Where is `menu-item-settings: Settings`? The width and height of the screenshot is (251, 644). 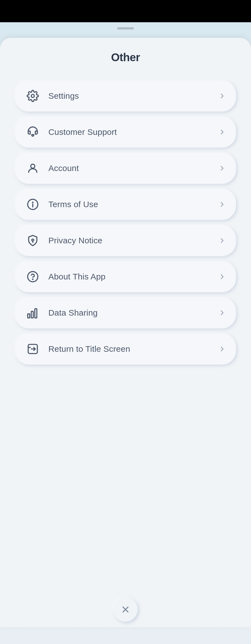
menu-item-settings: Settings is located at coordinates (126, 96).